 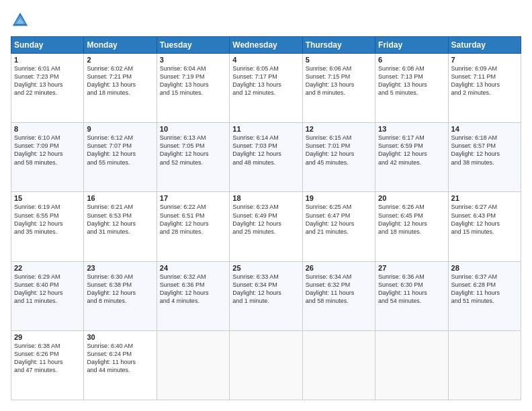 I want to click on day-info: Sunrise: 6:26 AM Sunset: 6:45 PM Dayligh…, so click(x=411, y=219).